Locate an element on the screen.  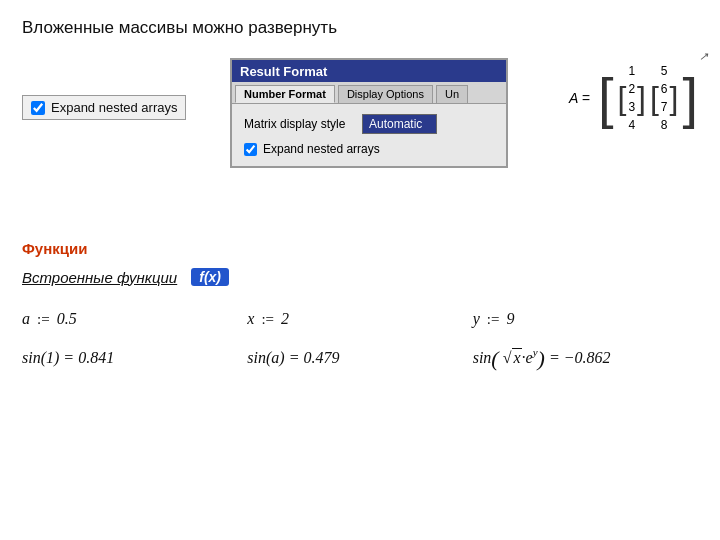
expand-nested-checkbox is located at coordinates (38, 108).